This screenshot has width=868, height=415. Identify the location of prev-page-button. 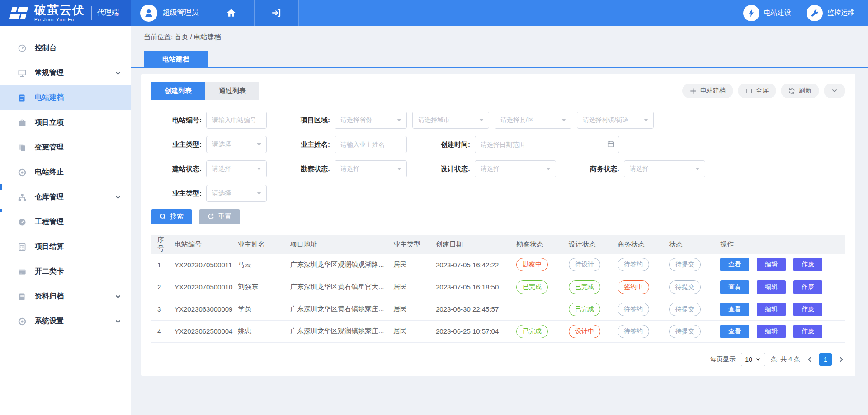
(810, 359).